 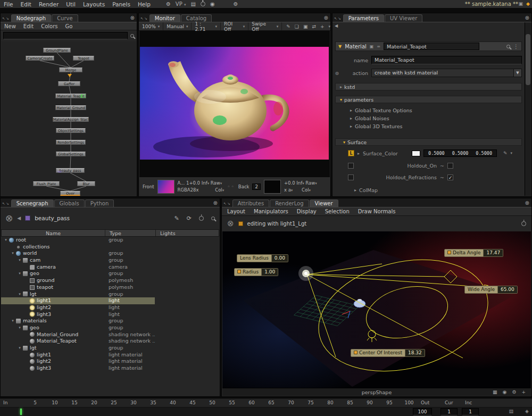 What do you see at coordinates (422, 412) in the screenshot?
I see `out-frame-input: 100` at bounding box center [422, 412].